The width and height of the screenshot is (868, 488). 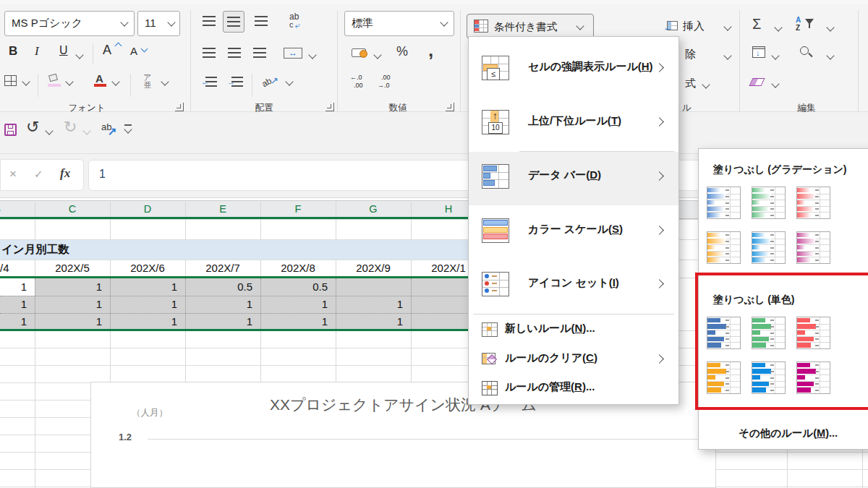 What do you see at coordinates (69, 23) in the screenshot?
I see `font-name-combo: MS Pゴシック` at bounding box center [69, 23].